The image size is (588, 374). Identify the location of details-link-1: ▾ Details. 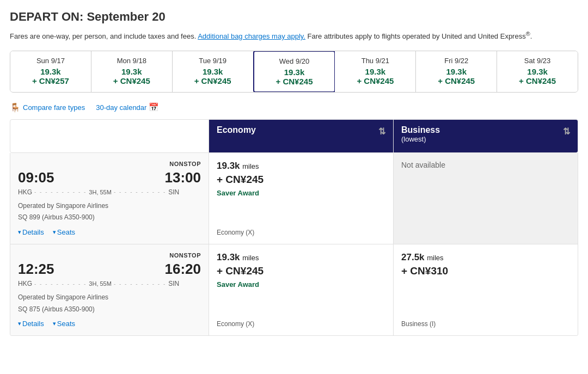
(31, 323).